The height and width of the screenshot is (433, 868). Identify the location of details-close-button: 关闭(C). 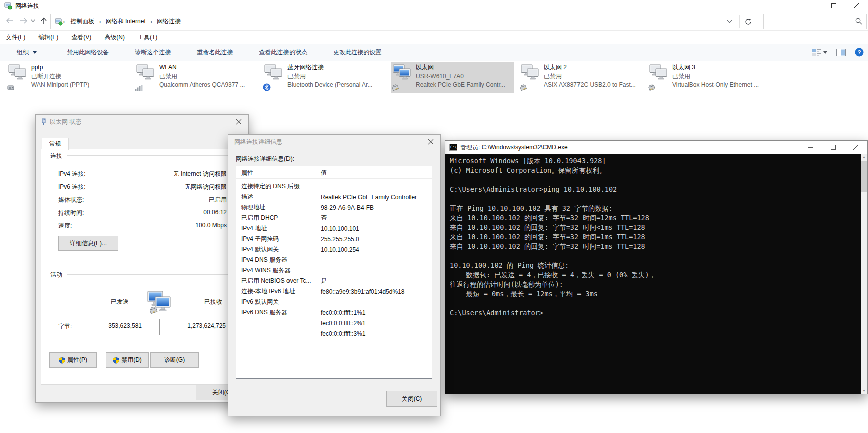
(412, 399).